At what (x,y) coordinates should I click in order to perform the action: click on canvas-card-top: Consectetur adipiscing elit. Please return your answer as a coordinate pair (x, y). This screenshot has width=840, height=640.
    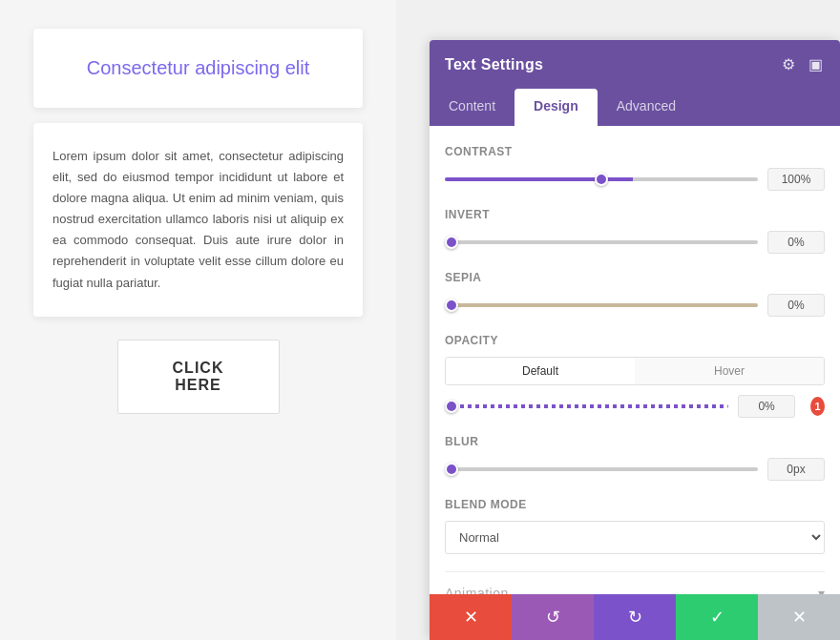
    Looking at the image, I should click on (199, 69).